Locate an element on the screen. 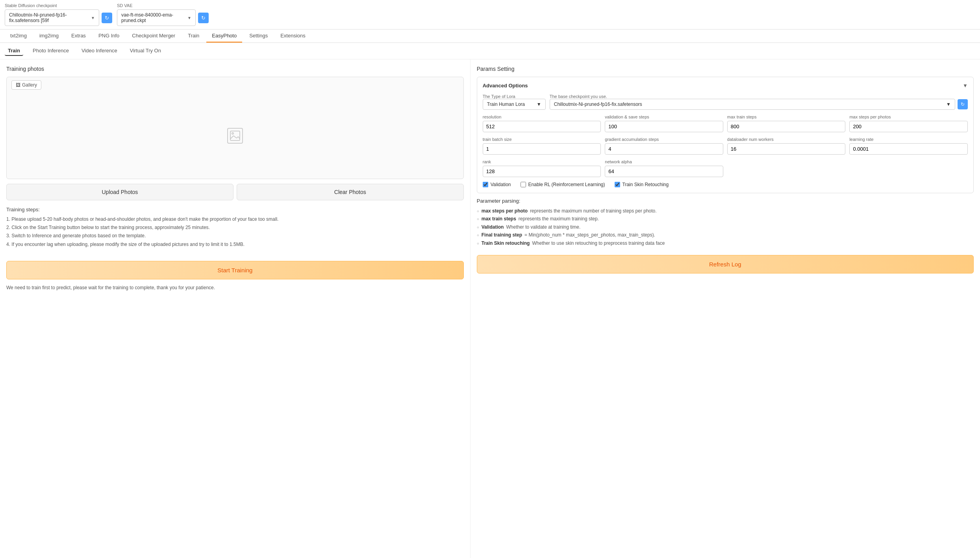 The height and width of the screenshot is (558, 980). lora-type-dropdown: Train Human Lora ▼ is located at coordinates (514, 104).